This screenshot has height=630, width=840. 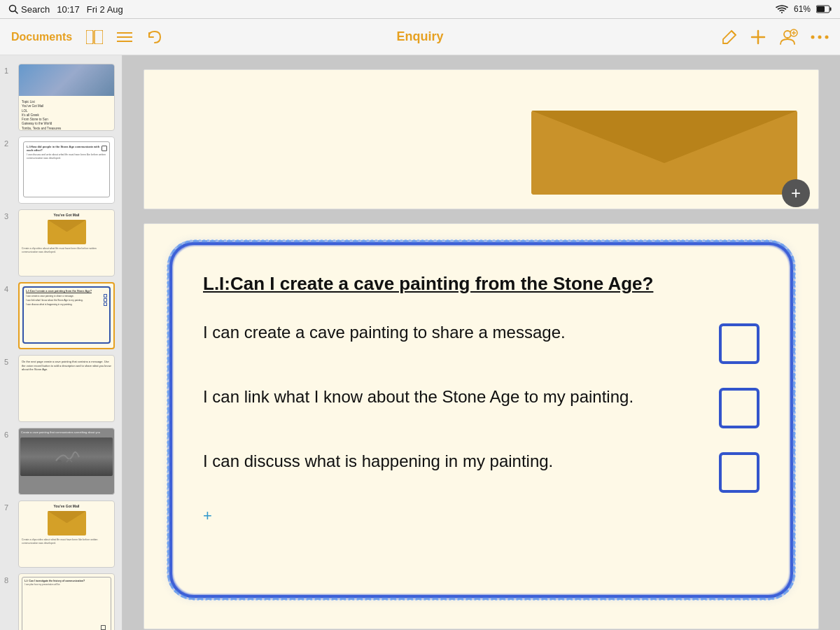 I want to click on slide-thumb-7: You've Got Mail Create a clips video abo…, so click(x=66, y=534).